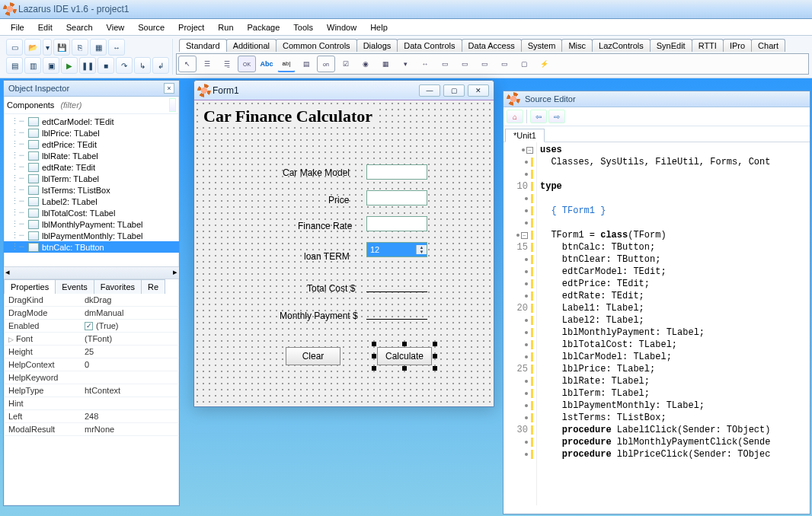 This screenshot has width=812, height=516. What do you see at coordinates (264, 27) in the screenshot?
I see `menu-package: Package` at bounding box center [264, 27].